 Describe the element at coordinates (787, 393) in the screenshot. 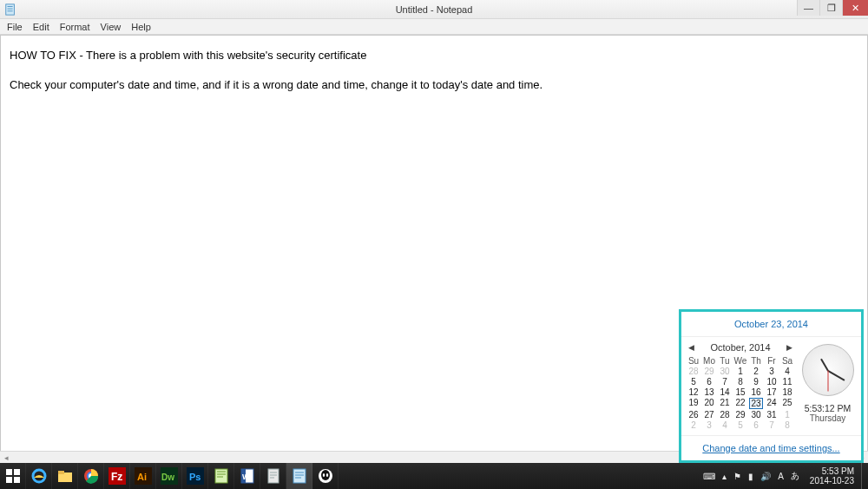

I see `calendar-day: 18` at that location.